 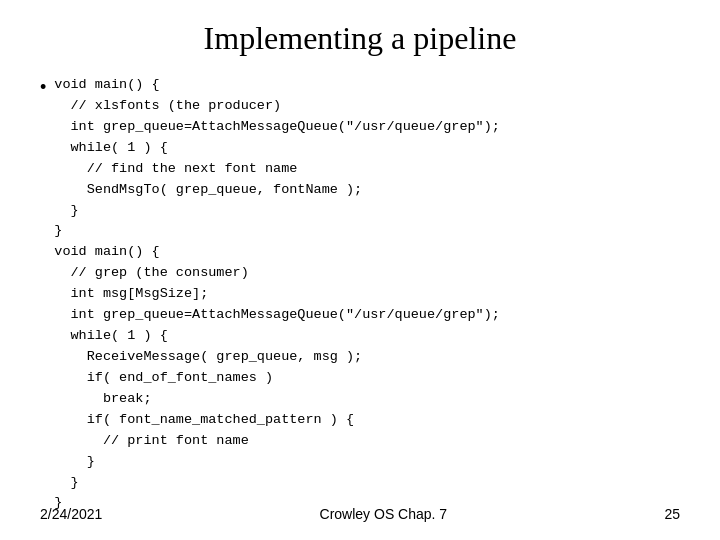 I want to click on slide-title: Implementing a pipeline, so click(x=360, y=38).